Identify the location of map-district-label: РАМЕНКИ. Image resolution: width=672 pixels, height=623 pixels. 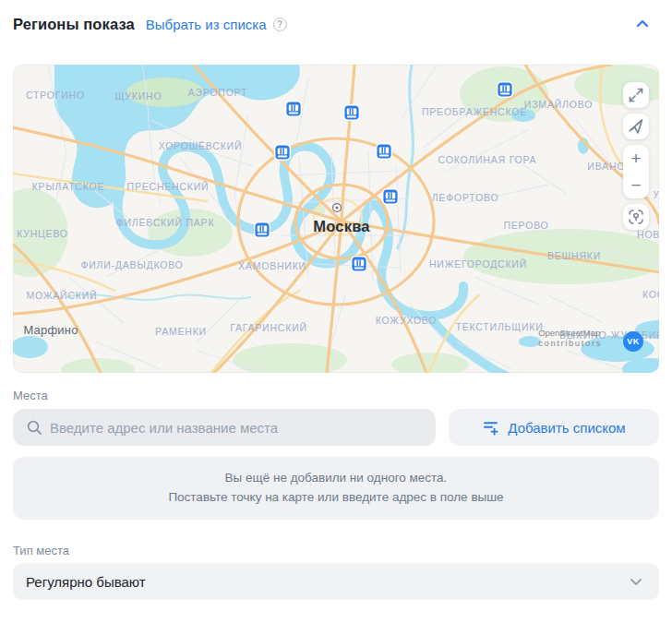
(181, 331).